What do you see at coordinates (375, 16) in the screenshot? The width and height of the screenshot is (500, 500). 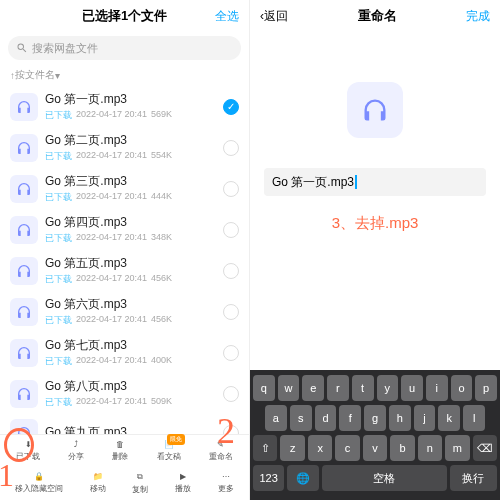 I see `rename-header: ‹返回 重命名 完成` at bounding box center [375, 16].